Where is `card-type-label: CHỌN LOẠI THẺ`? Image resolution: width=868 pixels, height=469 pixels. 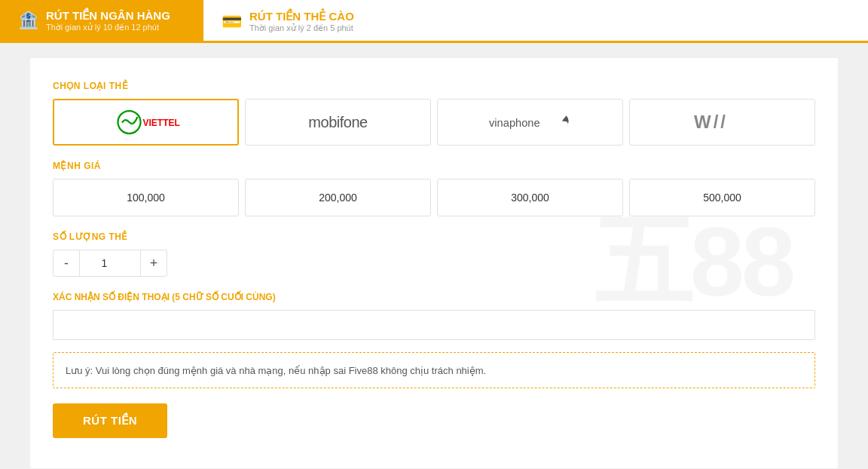 card-type-label: CHỌN LOẠI THẺ is located at coordinates (434, 86).